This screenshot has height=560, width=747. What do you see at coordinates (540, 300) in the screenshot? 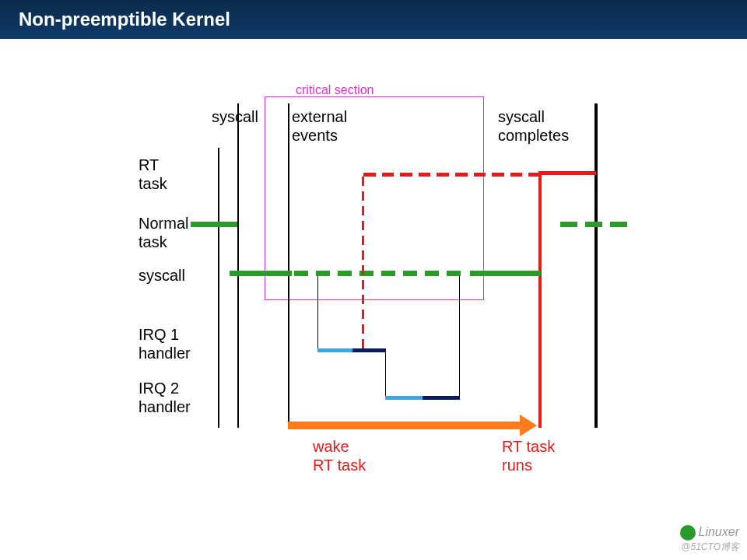
I see `vline-rt-runs` at bounding box center [540, 300].